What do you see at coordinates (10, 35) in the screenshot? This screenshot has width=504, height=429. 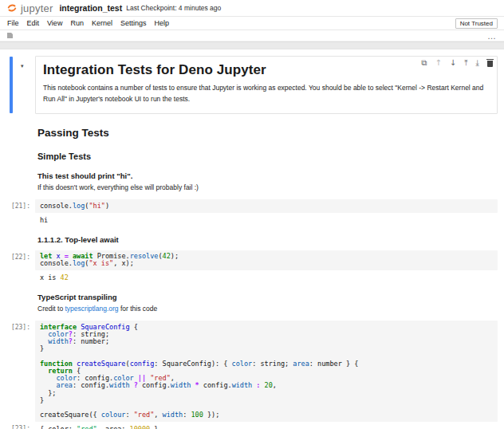 I see `save-icon` at bounding box center [10, 35].